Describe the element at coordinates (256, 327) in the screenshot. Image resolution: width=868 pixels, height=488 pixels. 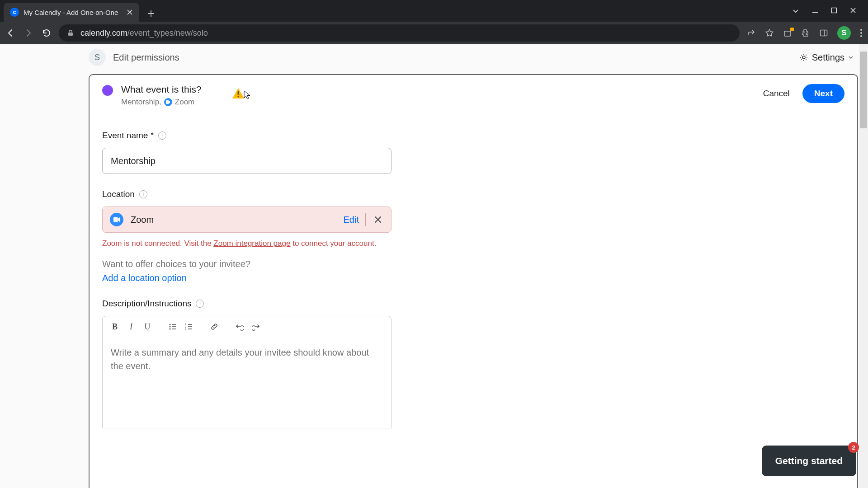
I see `rte-redo-button` at that location.